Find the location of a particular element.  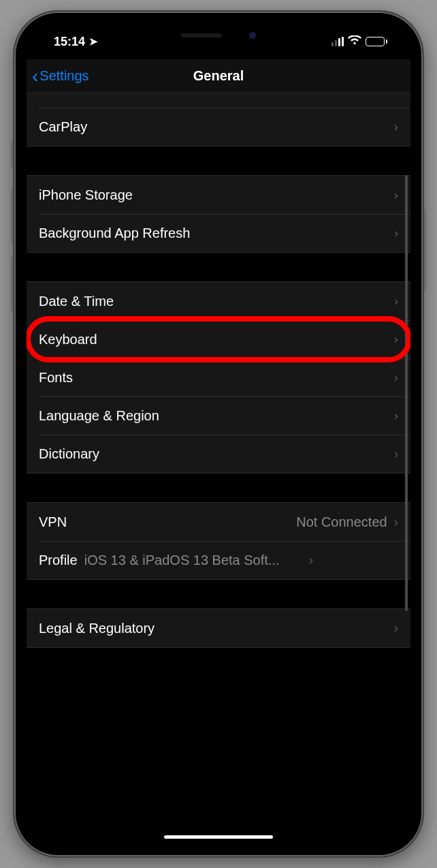

row-detail: iOS 13 & iPadOS 13 Beta Soft... is located at coordinates (193, 560).